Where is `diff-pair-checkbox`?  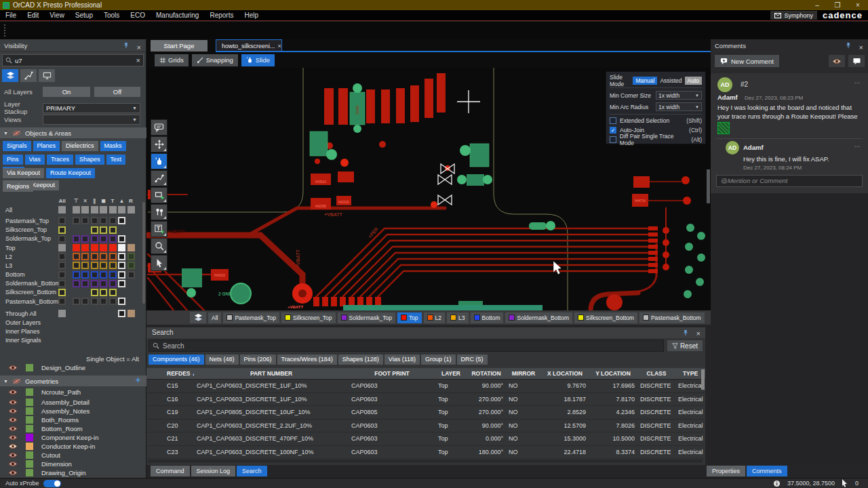
diff-pair-checkbox is located at coordinates (613, 140).